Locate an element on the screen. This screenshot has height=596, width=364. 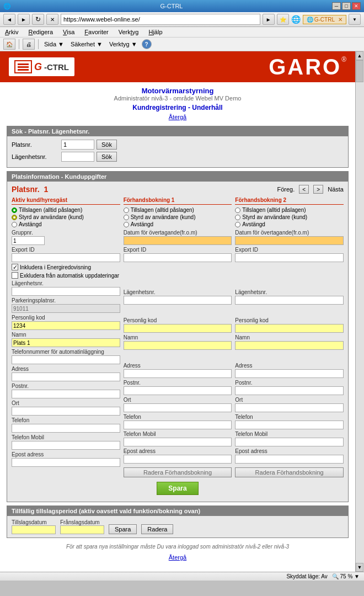
verktyg-dropdown: Verktyg ▼ is located at coordinates (124, 44).